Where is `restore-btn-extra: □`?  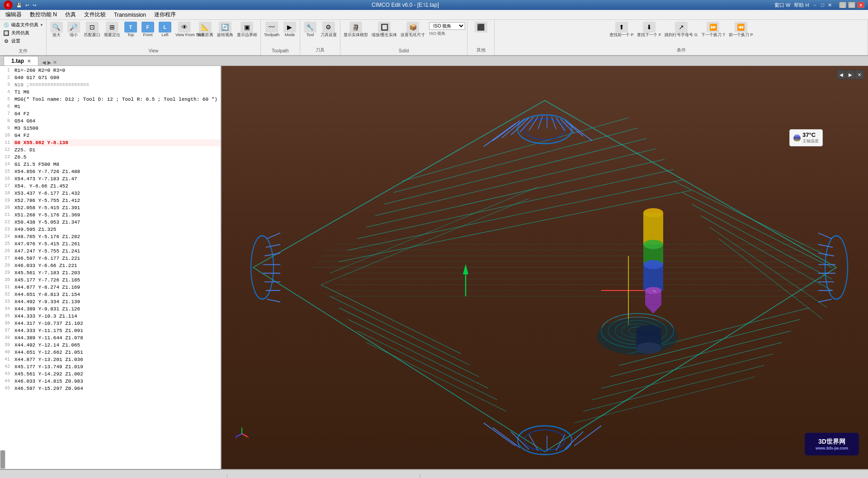
restore-btn-extra: □ is located at coordinates (823, 5).